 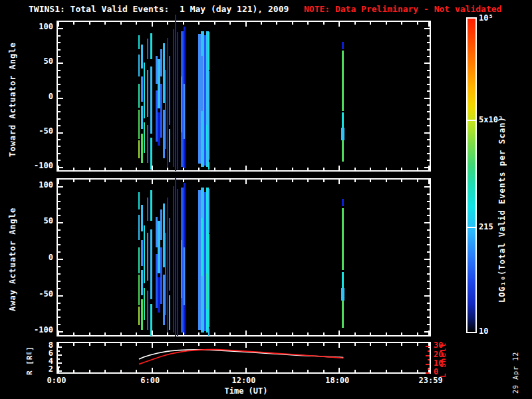 I want to click on y-tick-label: 0, so click(x=38, y=96).